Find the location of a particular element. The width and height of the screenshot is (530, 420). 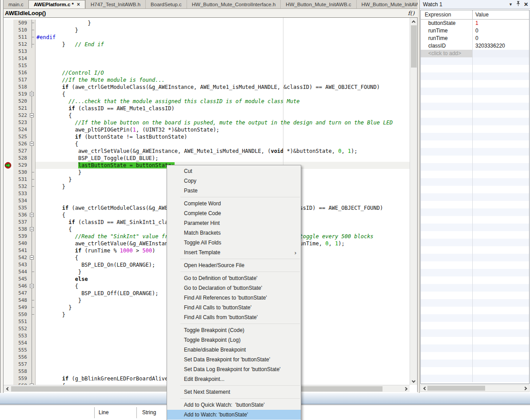

watch-expression-cell: runTime is located at coordinates (447, 31).